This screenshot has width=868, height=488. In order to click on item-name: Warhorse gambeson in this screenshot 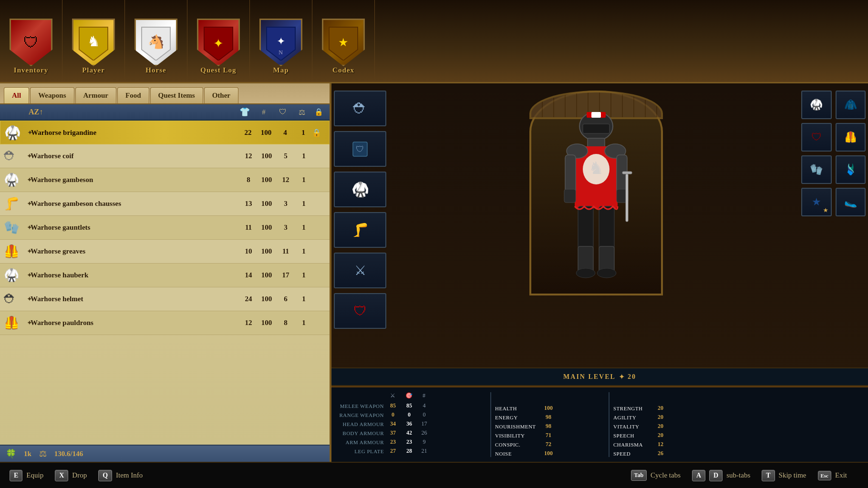, I will do `click(135, 180)`.